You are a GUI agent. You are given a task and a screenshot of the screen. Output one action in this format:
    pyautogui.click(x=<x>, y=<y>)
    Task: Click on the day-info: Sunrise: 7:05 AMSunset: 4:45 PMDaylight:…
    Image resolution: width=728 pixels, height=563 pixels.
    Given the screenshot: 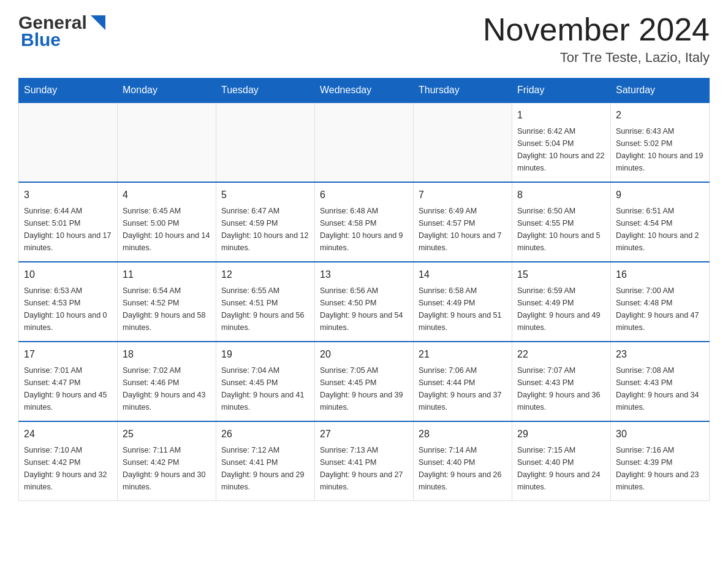 What is the action you would take?
    pyautogui.click(x=364, y=389)
    